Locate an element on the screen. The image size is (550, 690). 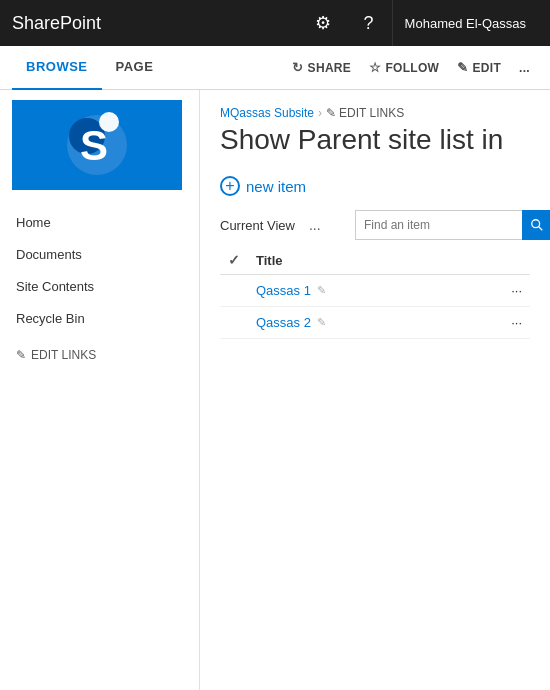
breadcrumb-edit-link: ✎ EDIT LINKS is located at coordinates (365, 113).